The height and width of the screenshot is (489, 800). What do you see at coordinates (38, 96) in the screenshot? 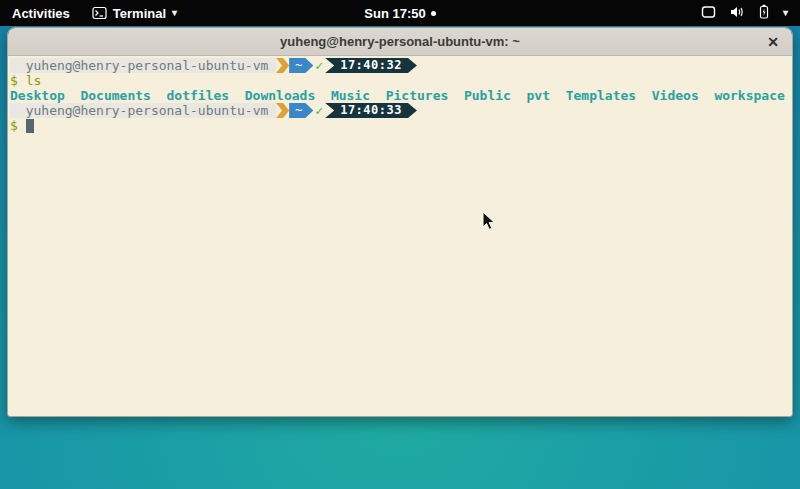
I see `directory-item: Desktop` at bounding box center [38, 96].